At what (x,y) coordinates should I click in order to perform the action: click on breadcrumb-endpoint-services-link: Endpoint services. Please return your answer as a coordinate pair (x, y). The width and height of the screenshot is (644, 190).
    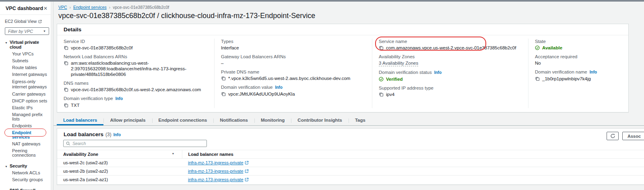
    Looking at the image, I should click on (90, 7).